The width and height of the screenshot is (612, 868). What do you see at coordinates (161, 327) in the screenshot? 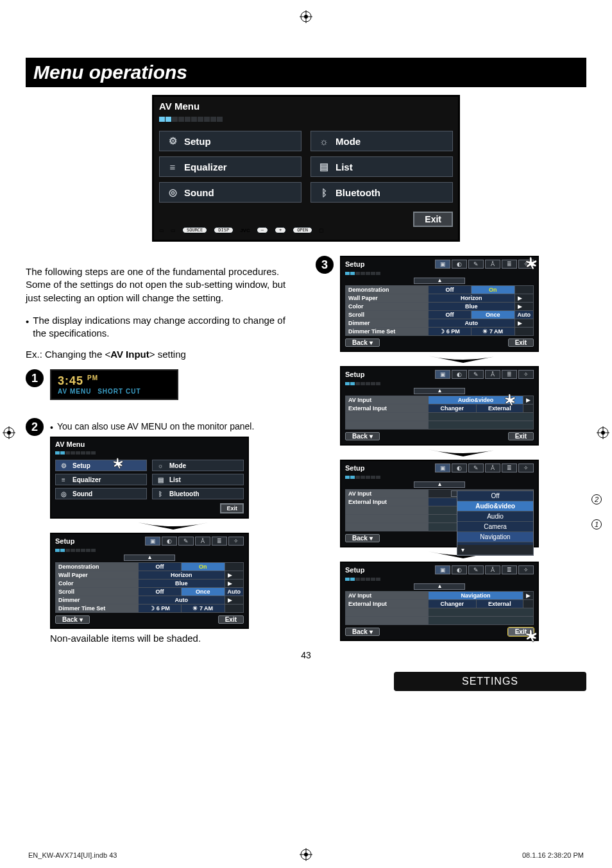
I see `intro-bullet: •The display indications may change acco…` at bounding box center [161, 327].